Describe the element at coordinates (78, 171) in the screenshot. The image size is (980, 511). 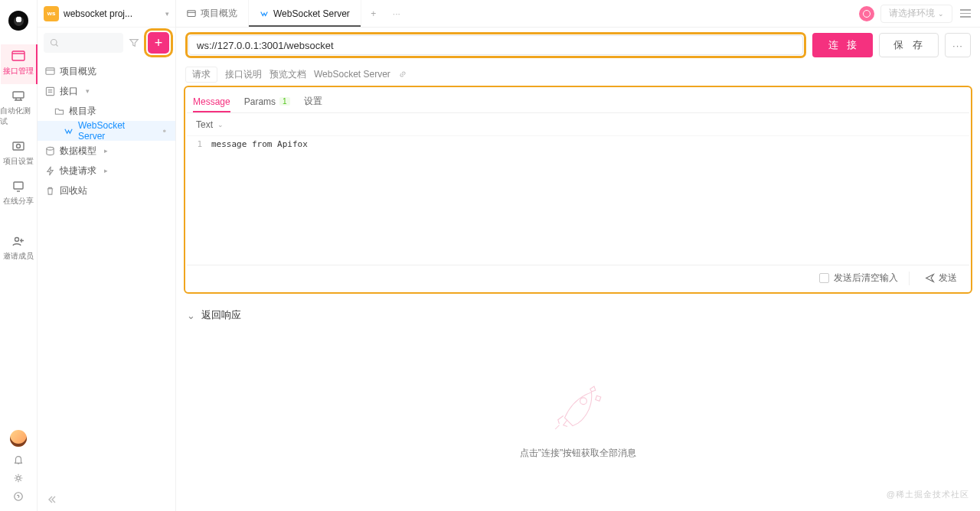
I see `label: 快捷请求` at that location.